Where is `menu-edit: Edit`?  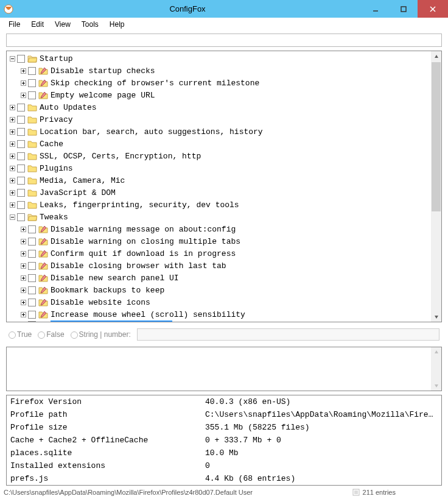
menu-edit: Edit is located at coordinates (38, 24).